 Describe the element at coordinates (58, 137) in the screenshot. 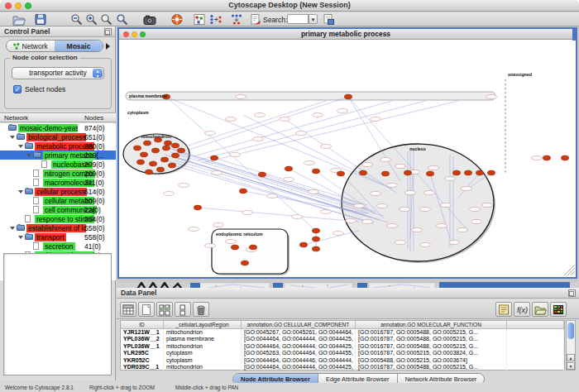

I see `tree-item-biological-process: biological_process651(0)` at that location.